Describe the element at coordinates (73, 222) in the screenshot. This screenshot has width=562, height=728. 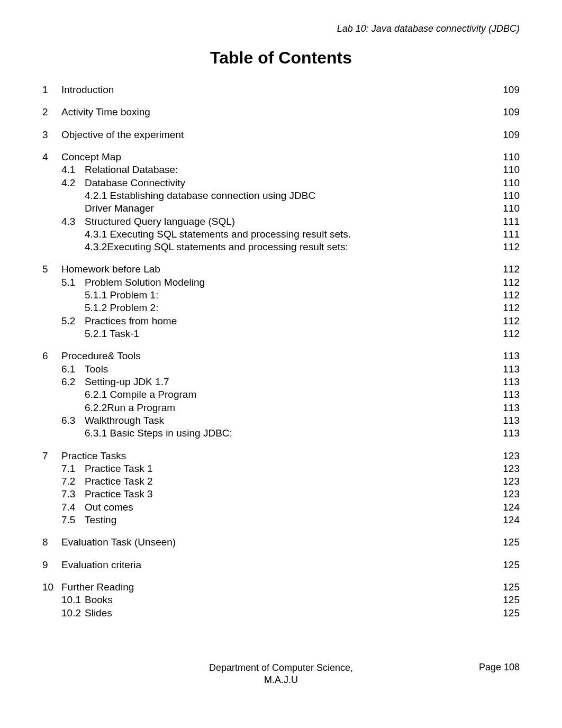
I see `toc-subnum: 4.3` at that location.